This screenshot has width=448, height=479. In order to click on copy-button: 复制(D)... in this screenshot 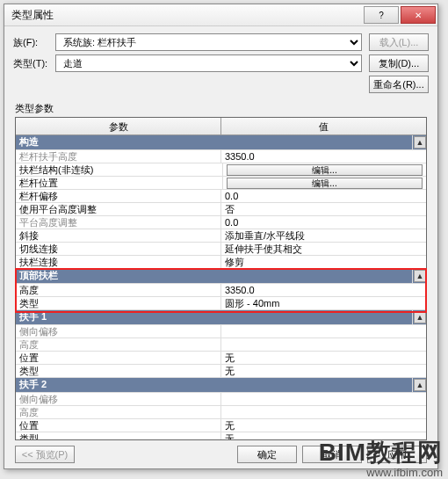, I will do `click(399, 63)`.